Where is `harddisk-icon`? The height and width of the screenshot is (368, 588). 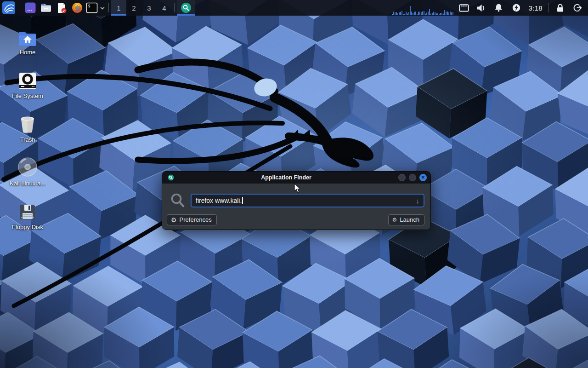
harddisk-icon is located at coordinates (28, 80).